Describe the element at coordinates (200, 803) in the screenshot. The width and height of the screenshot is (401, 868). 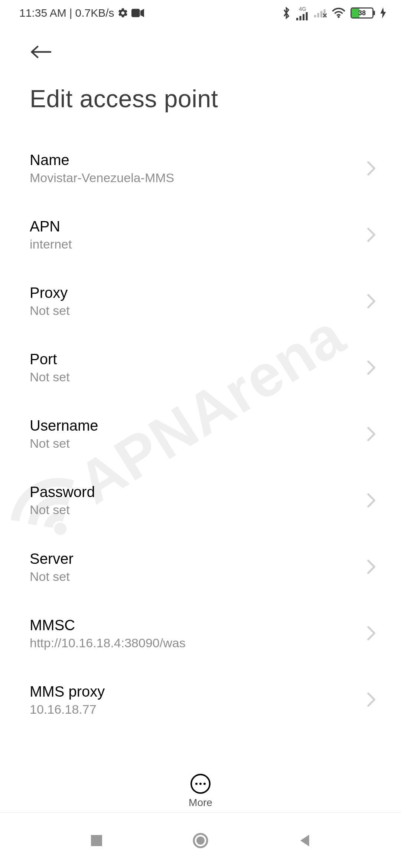
I see `more-label: More` at that location.